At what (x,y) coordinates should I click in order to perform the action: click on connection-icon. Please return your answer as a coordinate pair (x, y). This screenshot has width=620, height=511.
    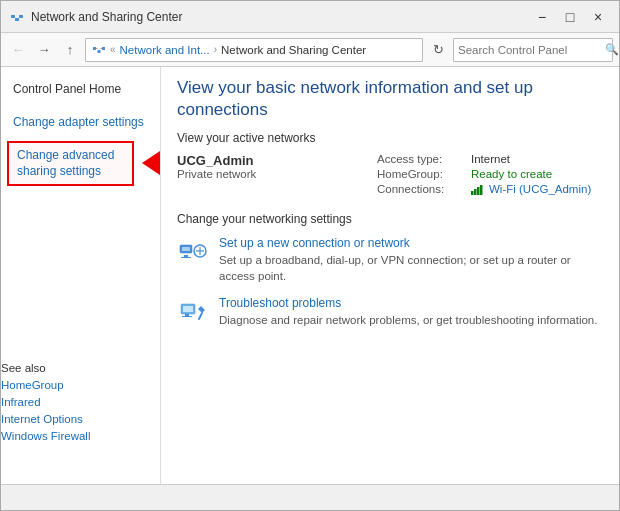
    Looking at the image, I should click on (193, 252).